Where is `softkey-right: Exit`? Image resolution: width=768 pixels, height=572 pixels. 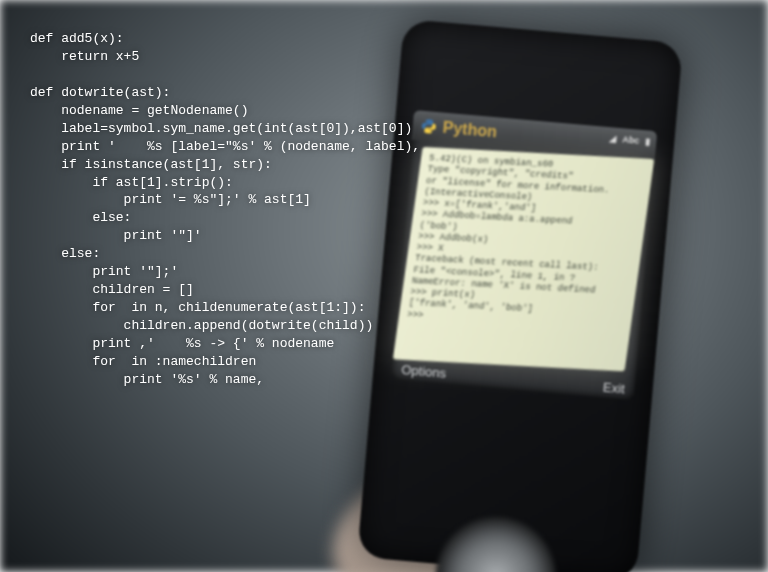 softkey-right: Exit is located at coordinates (614, 388).